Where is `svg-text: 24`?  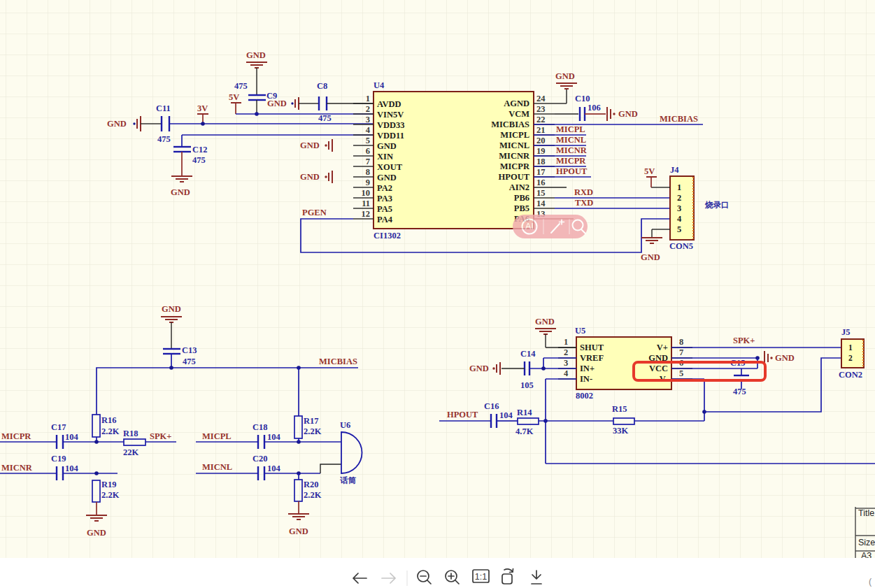 svg-text: 24 is located at coordinates (541, 99).